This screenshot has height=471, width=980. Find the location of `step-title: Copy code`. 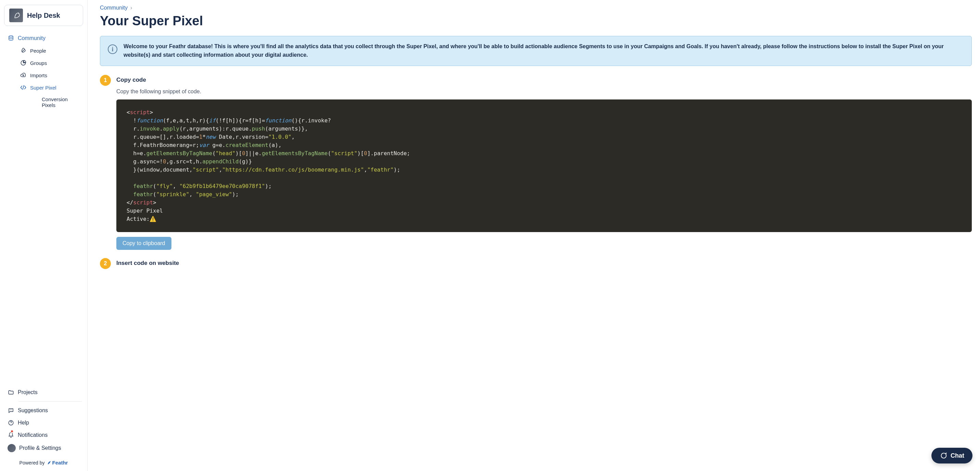

step-title: Copy code is located at coordinates (131, 79).